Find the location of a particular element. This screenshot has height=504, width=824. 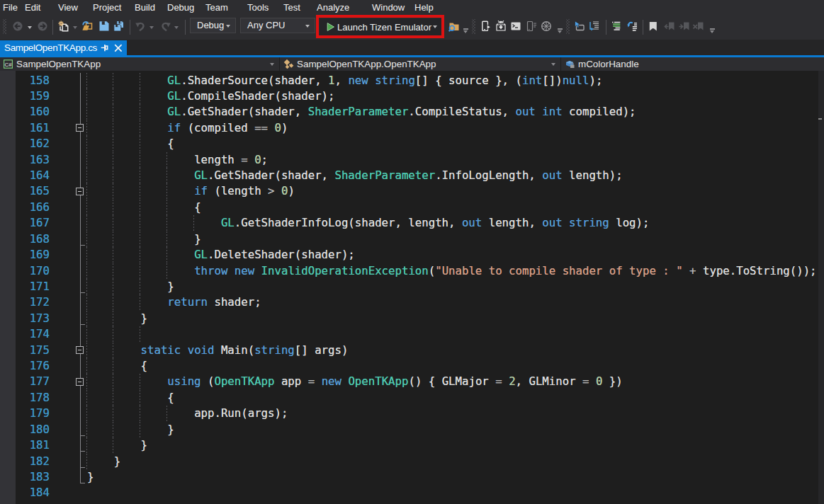

code-text: if (compiled == 0) is located at coordinates (187, 128).